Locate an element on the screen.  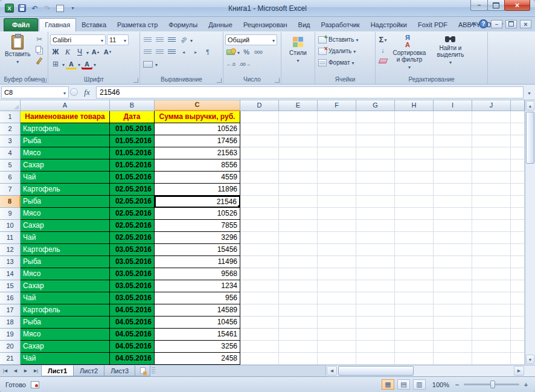
cell-C19: 15461 is located at coordinates (197, 335).